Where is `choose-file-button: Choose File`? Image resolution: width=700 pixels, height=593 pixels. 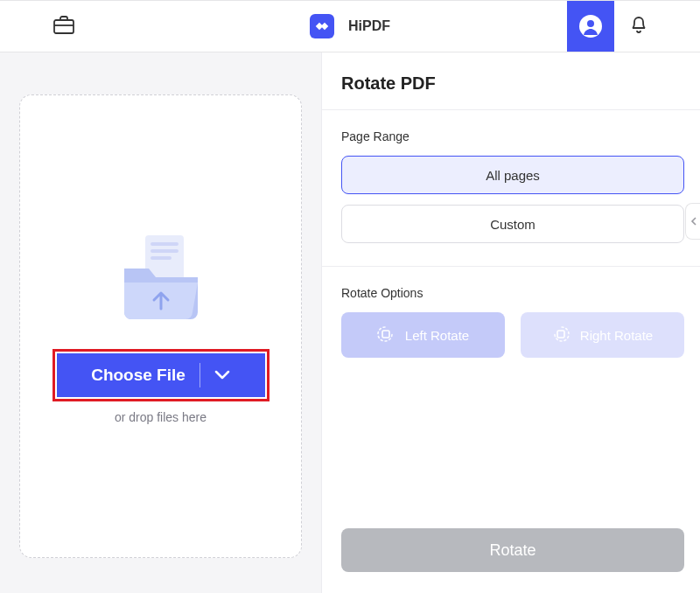 choose-file-button: Choose File is located at coordinates (161, 375).